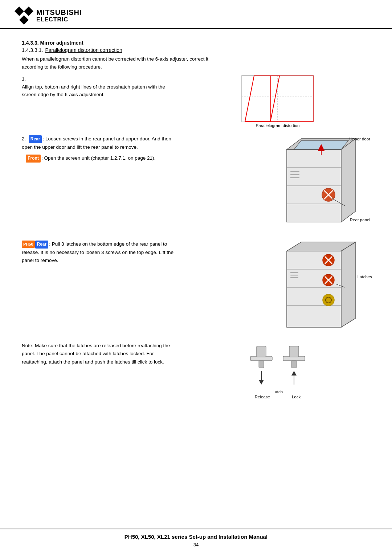 The height and width of the screenshot is (554, 392). I want to click on ph50-figure: Latches, so click(278, 287).